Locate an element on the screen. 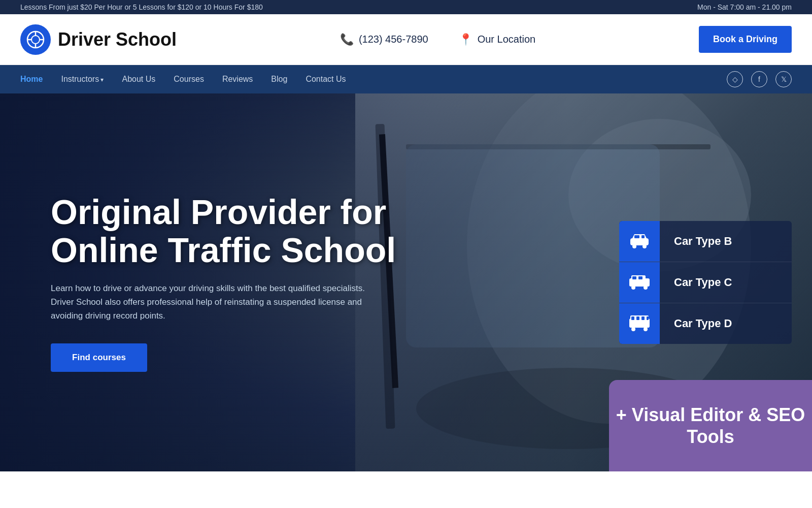 The height and width of the screenshot is (508, 812). nav-item-courses: Courses is located at coordinates (189, 79).